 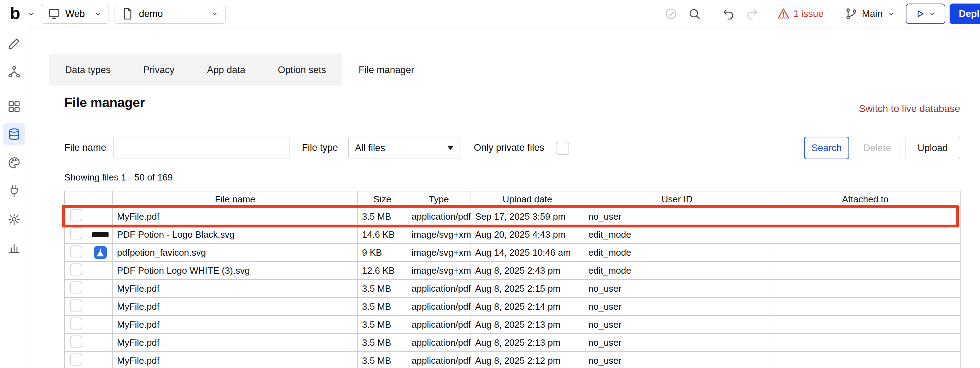 I want to click on cell-upload-date: Aug 8, 2025 2:14 pm, so click(x=527, y=307).